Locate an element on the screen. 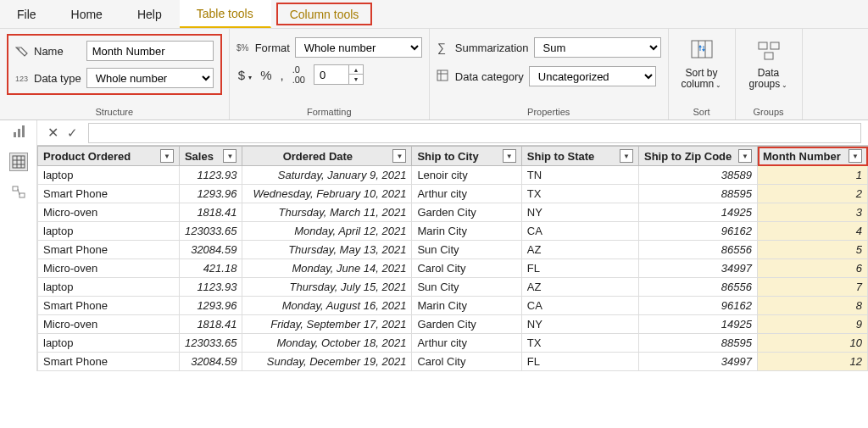 This screenshot has width=868, height=428. table-row: laptop123033.65Monday, April 12, 2021Mar… is located at coordinates (453, 231).